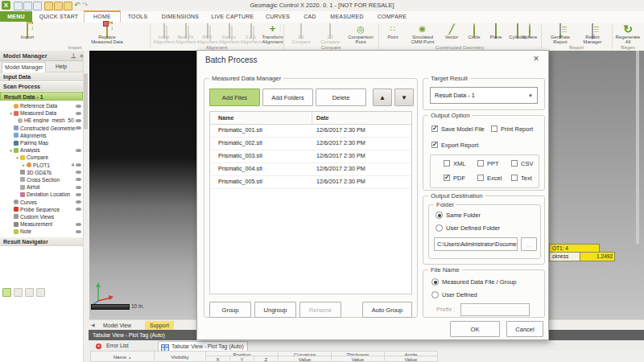  I want to click on import-folder-icon, so click(48, 6).